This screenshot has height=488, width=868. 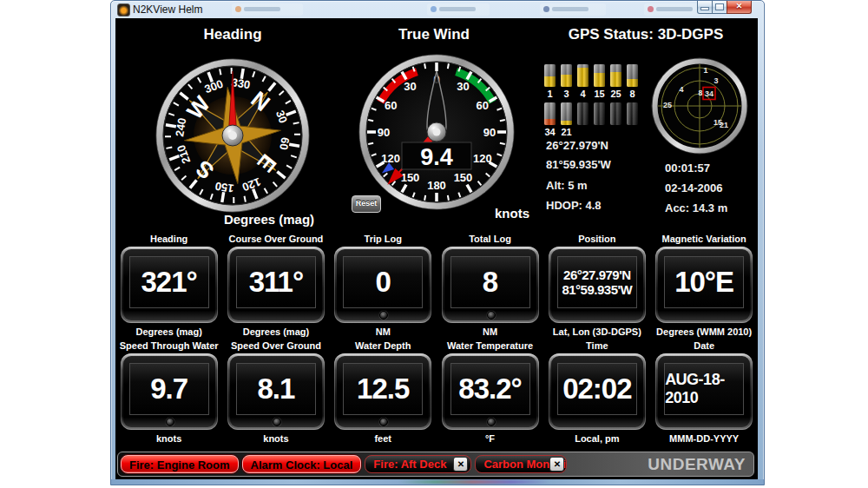 I want to click on display-magnetic-variation: Magnetic Variation10°EDegrees (WMM 2010), so click(x=703, y=285).